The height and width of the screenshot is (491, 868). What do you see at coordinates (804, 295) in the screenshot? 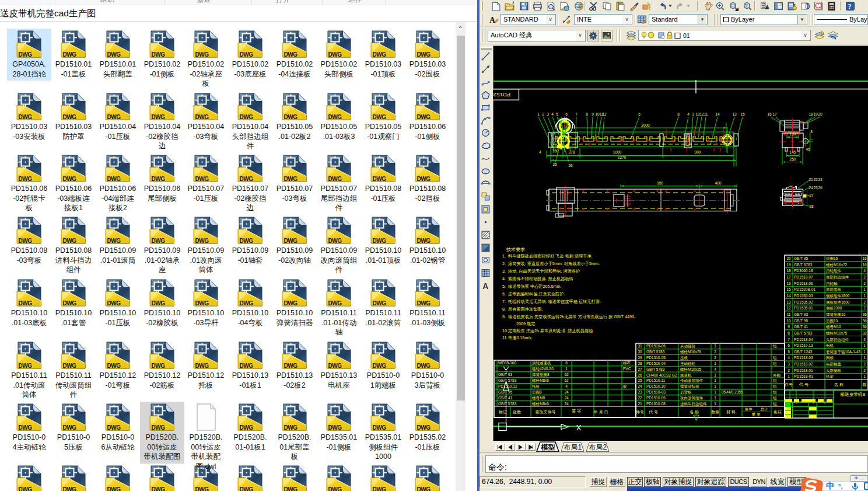
I see `svg-text: PD1535.03` at bounding box center [804, 295].